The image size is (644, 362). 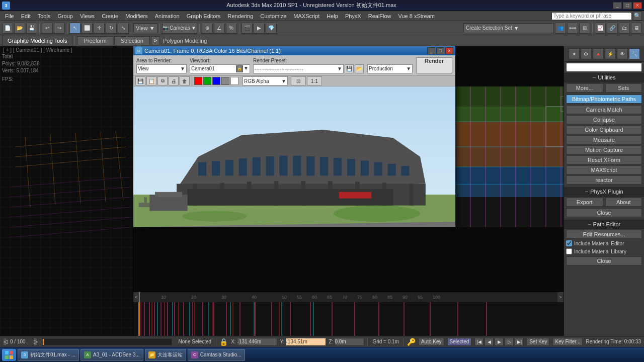 I want to click on render-scene: 🖥, so click(x=636, y=28).